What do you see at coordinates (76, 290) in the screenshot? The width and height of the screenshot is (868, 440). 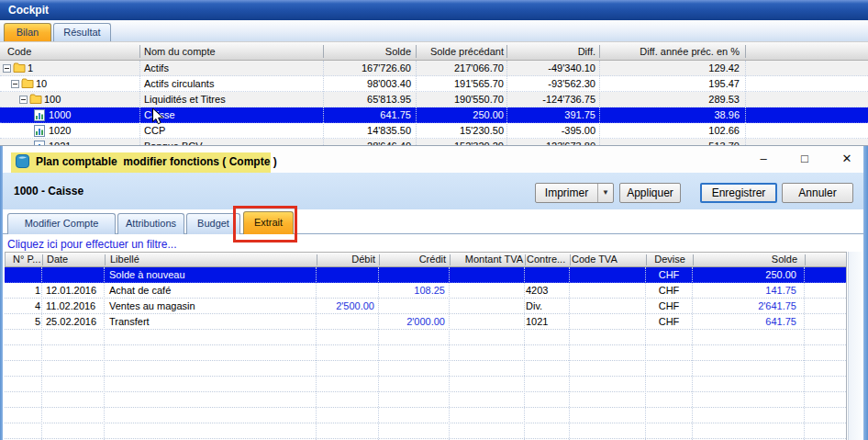 I see `tx-date: 12.01.2016` at bounding box center [76, 290].